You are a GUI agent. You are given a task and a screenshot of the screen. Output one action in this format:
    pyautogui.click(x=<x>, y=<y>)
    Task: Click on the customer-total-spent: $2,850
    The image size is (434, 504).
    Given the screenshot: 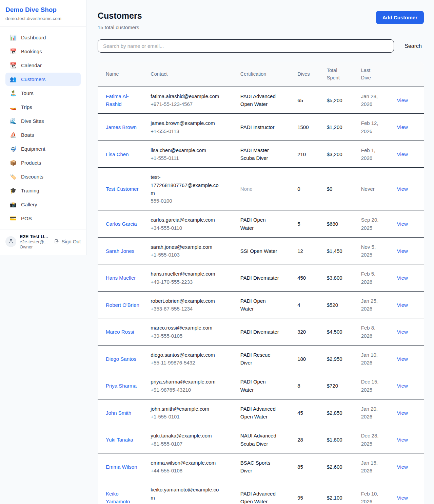 What is the action you would take?
    pyautogui.click(x=335, y=413)
    